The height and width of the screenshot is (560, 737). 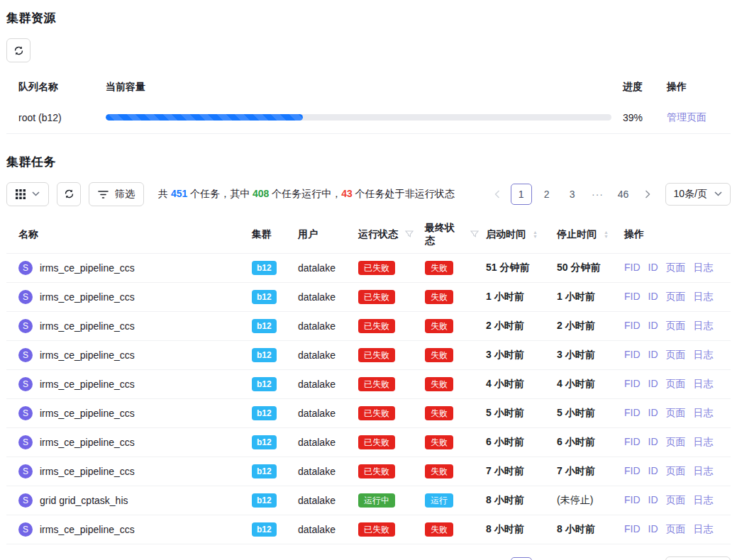 What do you see at coordinates (369, 103) in the screenshot?
I see `resources-table: 队列名称 当前容量 进度 操作 root (b12) 39% 管理页面` at bounding box center [369, 103].